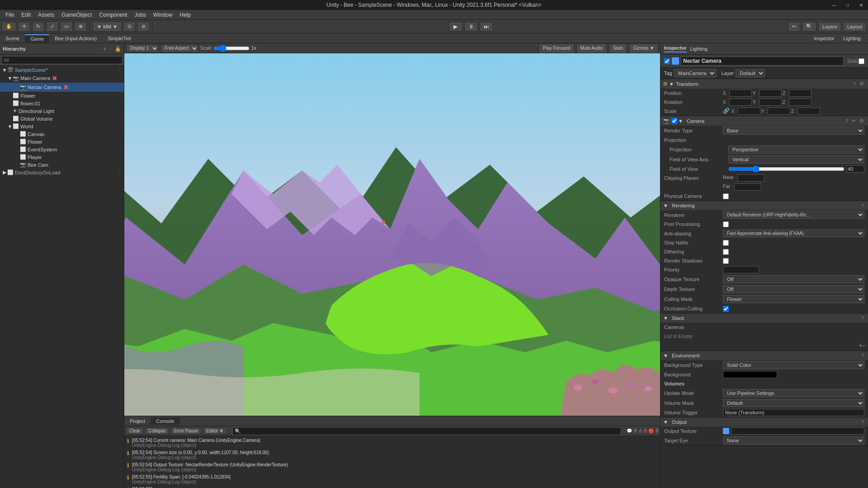  What do you see at coordinates (794, 393) in the screenshot?
I see `update-mode-select: Use Pipeline Settings` at bounding box center [794, 393].